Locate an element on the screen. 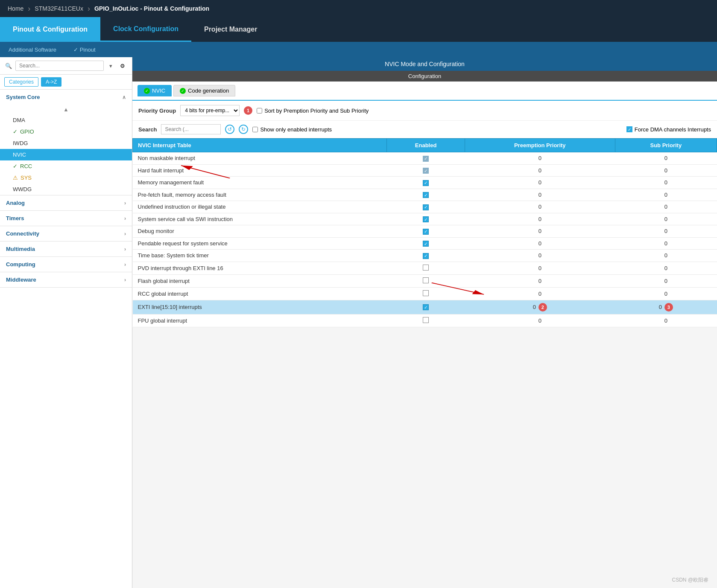 This screenshot has width=717, height=588. scroll-up-btn: ▲ is located at coordinates (66, 109).